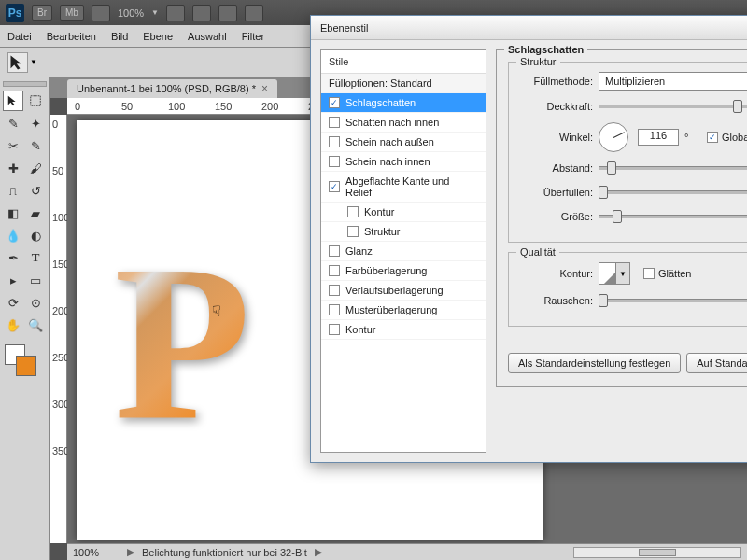 Image resolution: width=747 pixels, height=560 pixels. I want to click on move-tool-icon, so click(13, 101).